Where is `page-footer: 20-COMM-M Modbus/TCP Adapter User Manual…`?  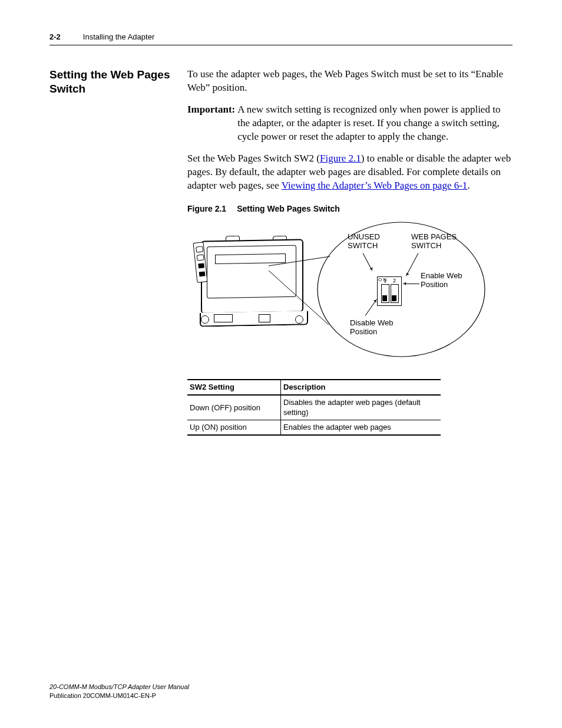 page-footer: 20-COMM-M Modbus/TCP Adapter User Manual… is located at coordinates (119, 691).